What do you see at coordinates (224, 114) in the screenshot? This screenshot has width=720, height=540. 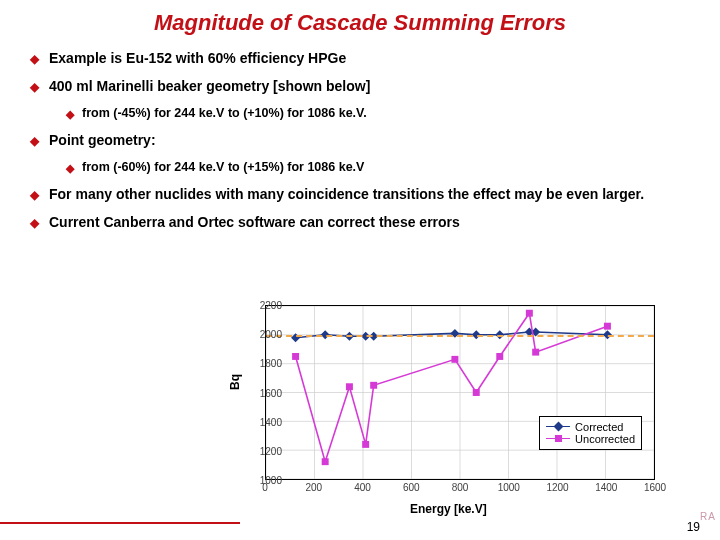 I see `sub-bullet-text: from (-45%) for 244 ke.V to (+10%) for 1…` at bounding box center [224, 114].